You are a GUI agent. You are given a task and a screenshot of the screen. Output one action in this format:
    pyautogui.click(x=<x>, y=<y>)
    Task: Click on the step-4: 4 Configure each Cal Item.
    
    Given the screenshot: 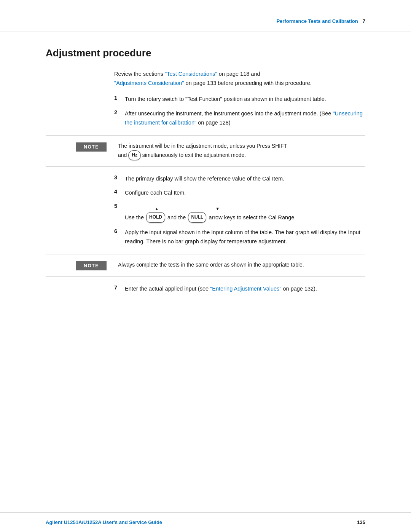 What is the action you would take?
    pyautogui.click(x=240, y=193)
    